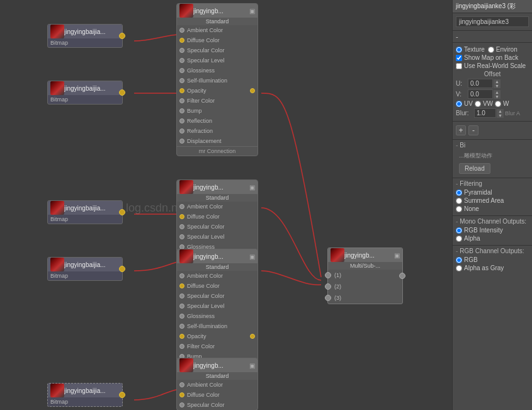  What do you see at coordinates (500, 111) in the screenshot?
I see `blur-up: ▲` at bounding box center [500, 111].